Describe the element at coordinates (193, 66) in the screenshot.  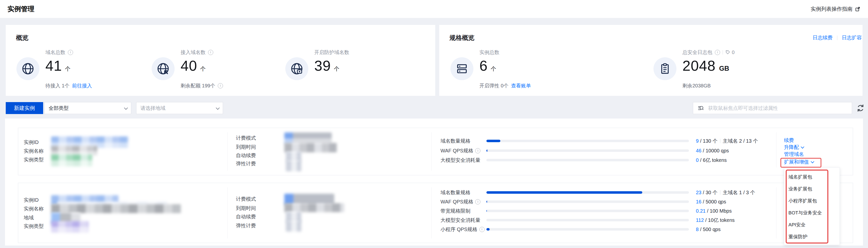
I see `stat-value-accessed-domains: 40 个` at that location.